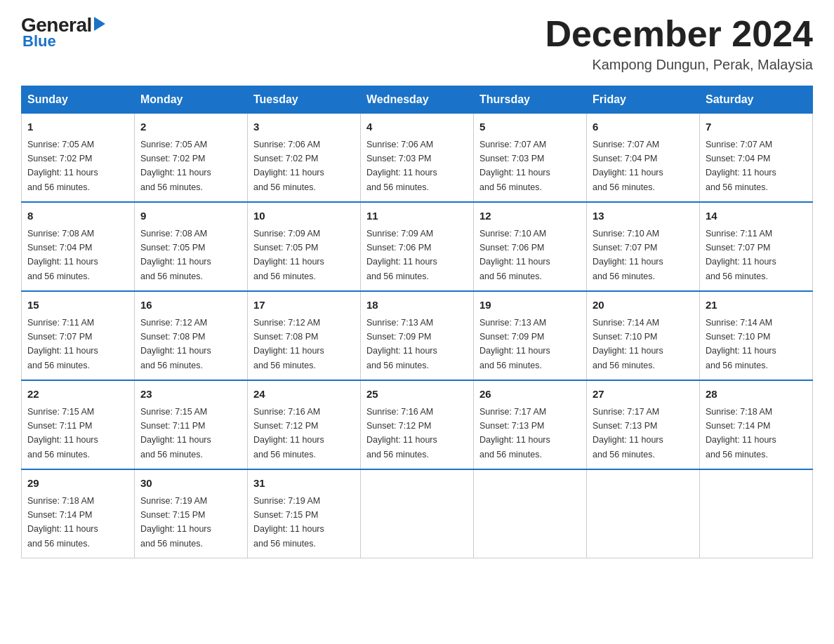 This screenshot has width=834, height=644. Describe the element at coordinates (402, 166) in the screenshot. I see `day-info: Sunrise: 7:06 AMSunset: 7:03 PMDaylight:…` at that location.